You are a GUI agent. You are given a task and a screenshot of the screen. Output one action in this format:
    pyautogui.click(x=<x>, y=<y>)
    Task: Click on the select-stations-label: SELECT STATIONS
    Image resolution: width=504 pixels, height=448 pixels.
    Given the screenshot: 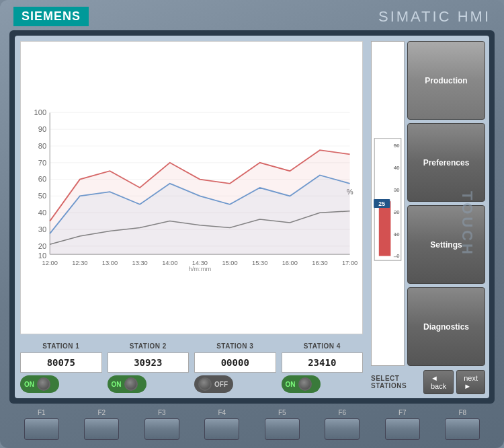 What is the action you would take?
    pyautogui.click(x=395, y=382)
    